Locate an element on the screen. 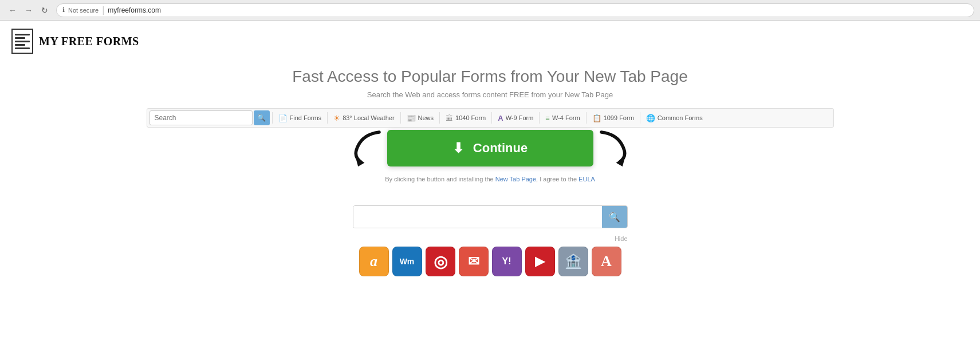  download-icon: ⬇ is located at coordinates (458, 148).